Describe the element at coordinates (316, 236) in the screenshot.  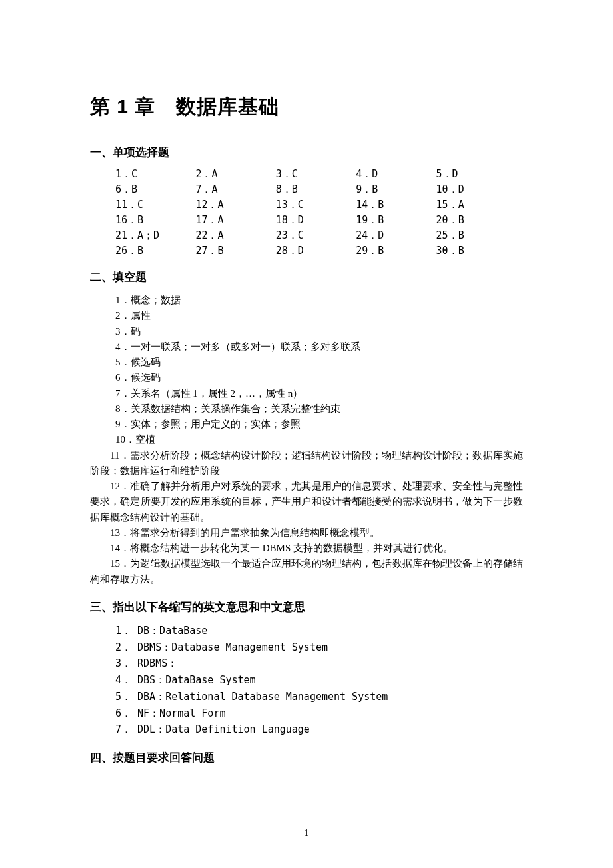
I see `answer-cell: 23．C` at that location.